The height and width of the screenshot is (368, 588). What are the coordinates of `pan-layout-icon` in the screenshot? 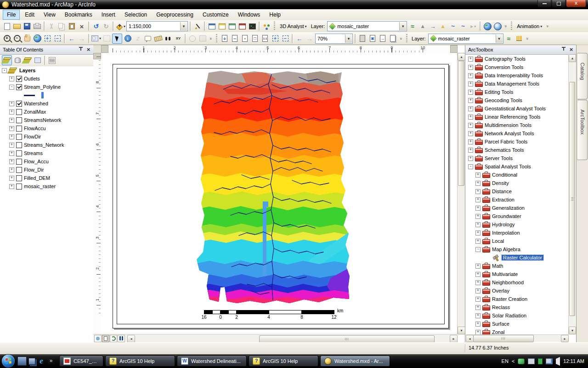 It's located at (245, 39).